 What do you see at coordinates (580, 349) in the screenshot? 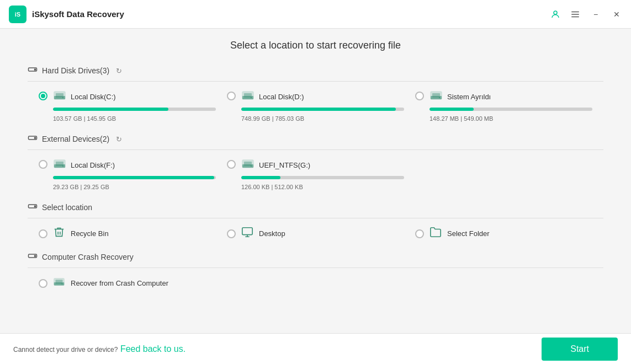
I see `start-button: Start` at bounding box center [580, 349].